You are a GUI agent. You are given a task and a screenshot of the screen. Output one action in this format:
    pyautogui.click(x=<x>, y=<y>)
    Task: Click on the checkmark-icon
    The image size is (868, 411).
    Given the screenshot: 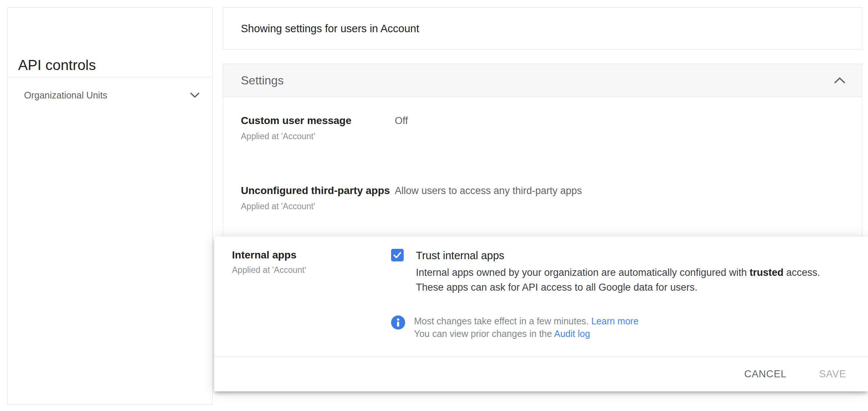 What is the action you would take?
    pyautogui.click(x=397, y=255)
    